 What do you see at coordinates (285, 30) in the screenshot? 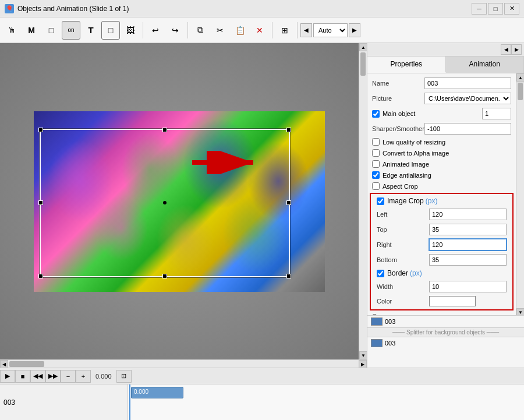
I see `grid-button: ⊞` at bounding box center [285, 30].